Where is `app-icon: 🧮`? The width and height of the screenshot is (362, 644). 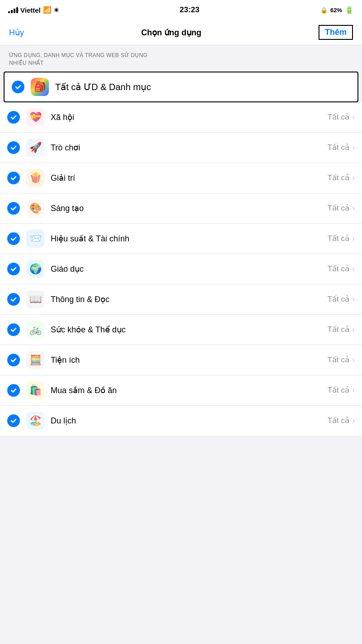 app-icon: 🧮 is located at coordinates (35, 360).